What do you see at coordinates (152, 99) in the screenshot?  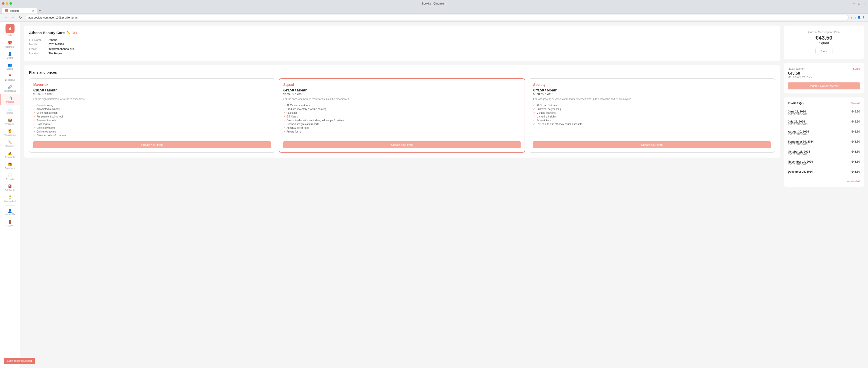 I see `plan-maverick-desc: For the high performers who like to work…` at bounding box center [152, 99].